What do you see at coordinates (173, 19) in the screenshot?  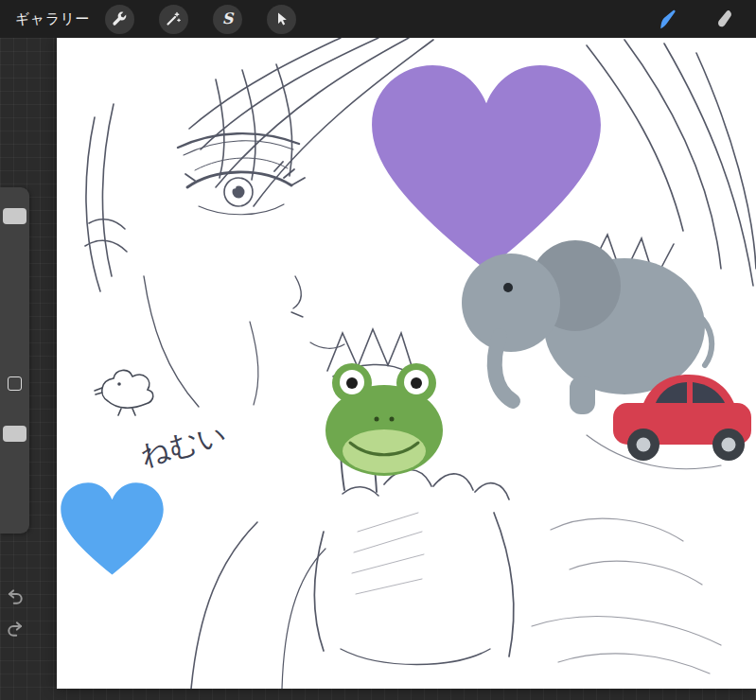 I see `magic-wand-icon` at bounding box center [173, 19].